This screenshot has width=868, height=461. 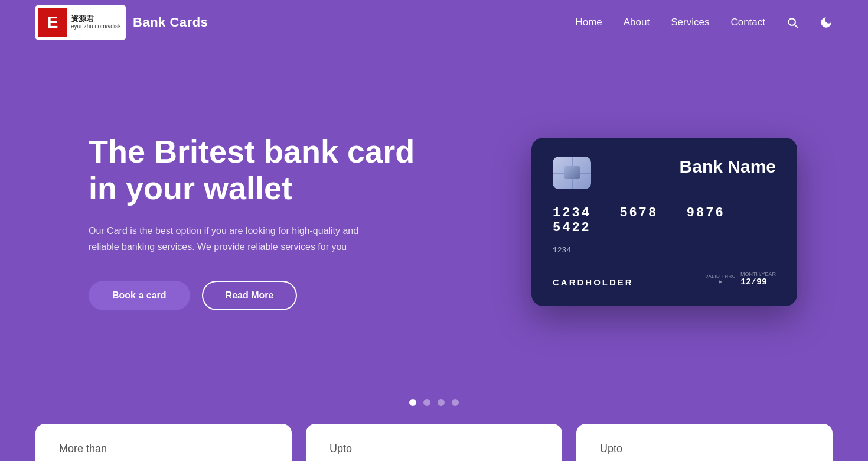 I want to click on card-bank-name: Bank Name, so click(x=727, y=167).